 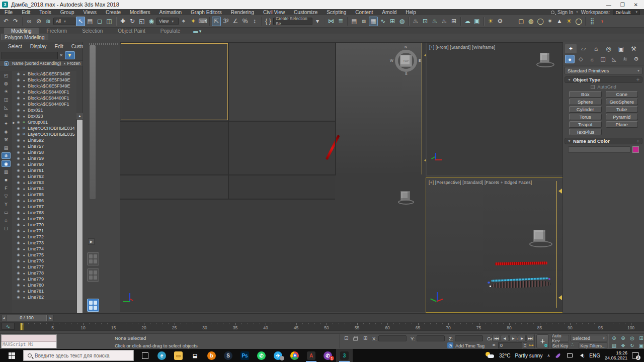 I want to click on create-plane-button: Plane, so click(x=622, y=125).